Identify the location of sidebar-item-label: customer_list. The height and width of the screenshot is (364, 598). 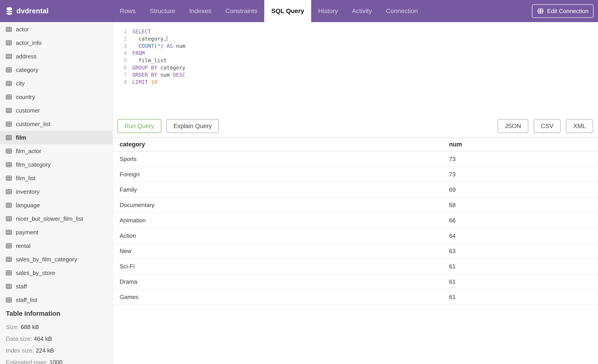
(33, 124).